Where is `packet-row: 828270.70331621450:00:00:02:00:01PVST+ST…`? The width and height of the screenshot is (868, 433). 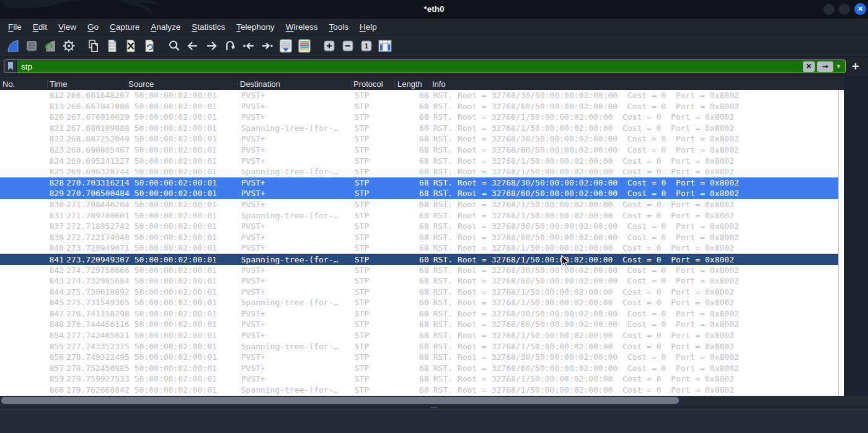 packet-row: 828270.70331621450:00:00:02:00:01PVST+ST… is located at coordinates (419, 183).